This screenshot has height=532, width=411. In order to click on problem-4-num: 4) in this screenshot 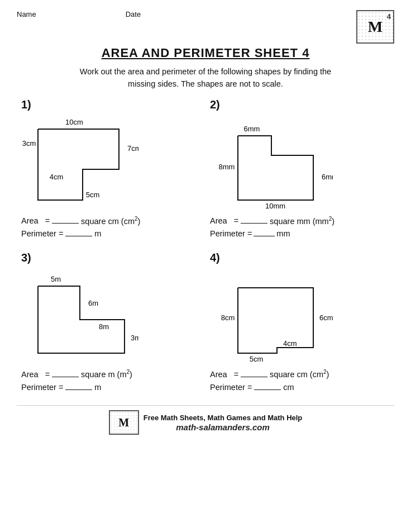, I will do `click(300, 258)`.